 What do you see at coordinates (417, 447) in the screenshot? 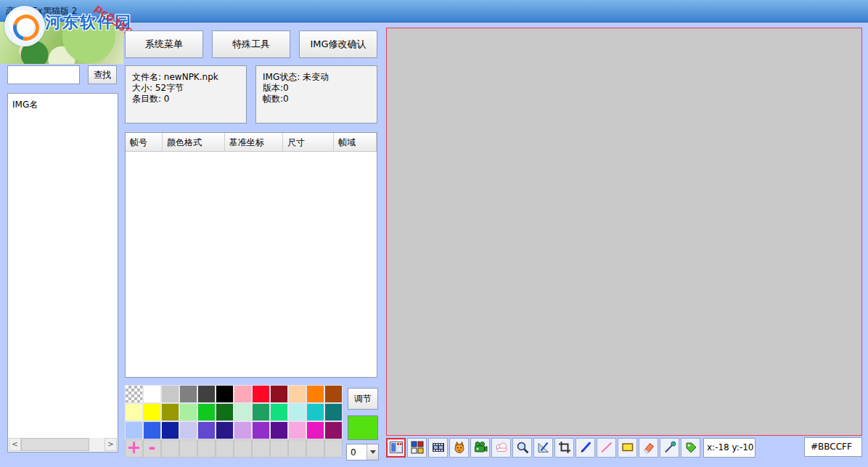
I see `palette-grid-icon` at bounding box center [417, 447].